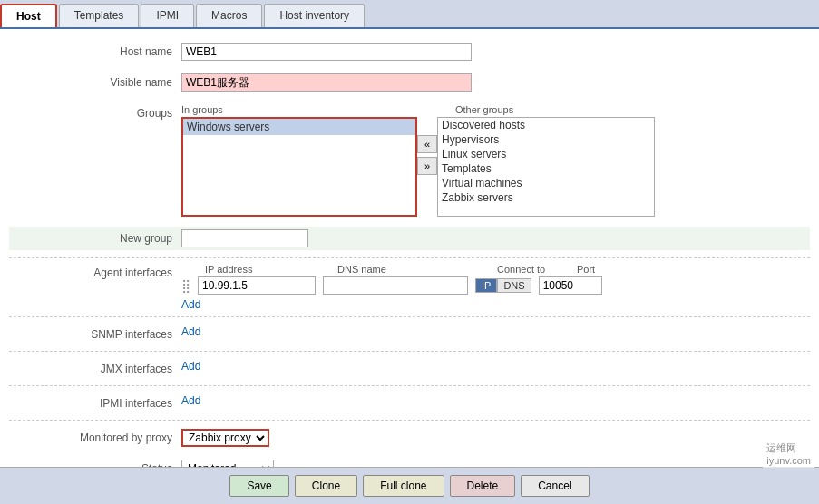 The image size is (819, 504). What do you see at coordinates (95, 272) in the screenshot?
I see `agent-interfaces-label: Agent interfaces` at bounding box center [95, 272].